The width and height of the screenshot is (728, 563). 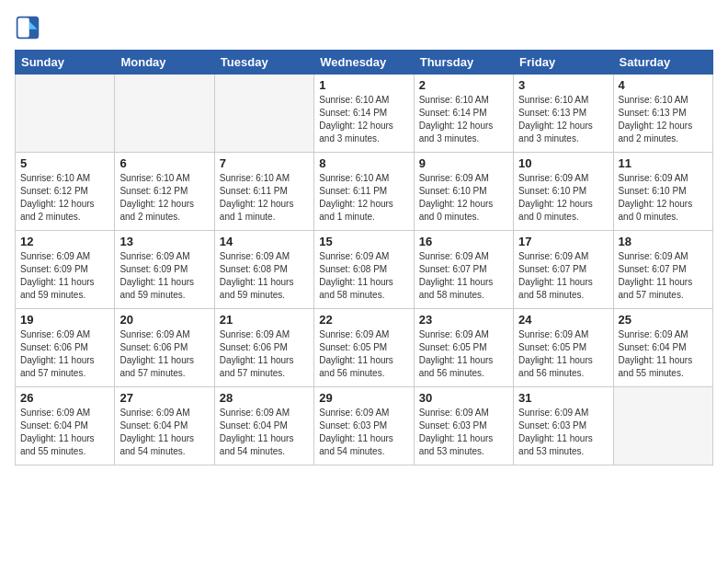 What do you see at coordinates (165, 427) in the screenshot?
I see `calendar-cell: 27Sunrise: 6:09 AM Sunset: 6:04 PM Dayli…` at bounding box center [165, 427].